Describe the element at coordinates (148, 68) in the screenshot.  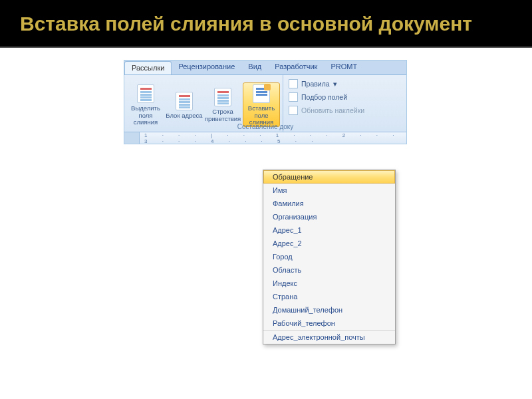
I see `tab-mailings: Рассылки` at that location.